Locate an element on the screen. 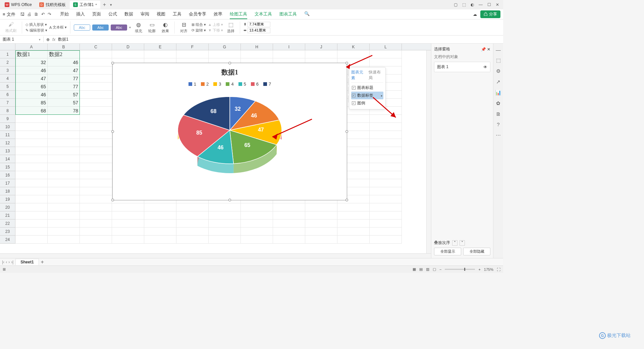 The width and height of the screenshot is (644, 349). last-sheet-button: ›| is located at coordinates (12, 262).